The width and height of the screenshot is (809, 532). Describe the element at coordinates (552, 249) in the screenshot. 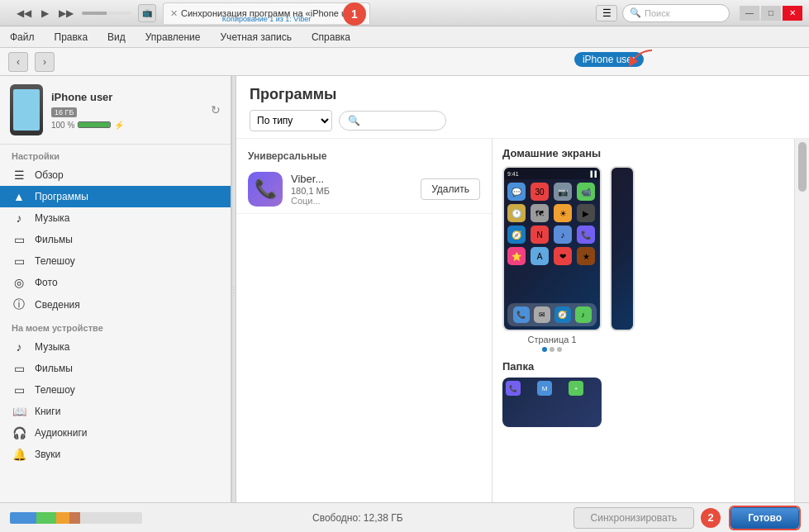

I see `screen-preview-1: 9:41▐▐ 💬 30 📷 📹 🕐 🗺 ☀ ▶` at that location.